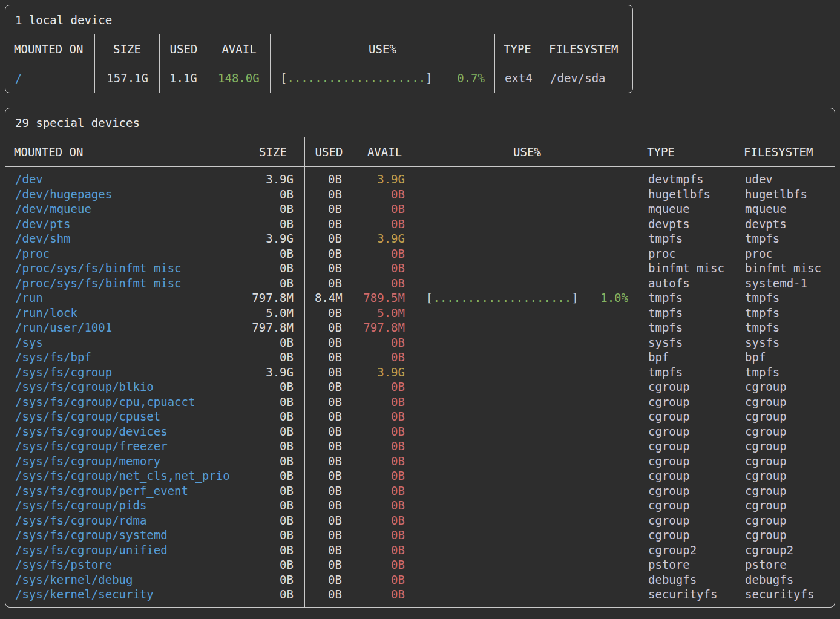 The image size is (840, 619). What do you see at coordinates (420, 373) in the screenshot?
I see `device-row: /sys/fs/cgroup3.9G0B3.9Gtmpfstmpfs` at bounding box center [420, 373].